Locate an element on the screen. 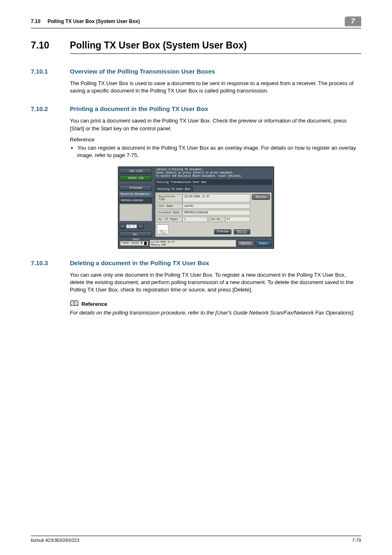 Image resolution: width=392 pixels, height=555 pixels. footer-page: 7-79 is located at coordinates (357, 540).